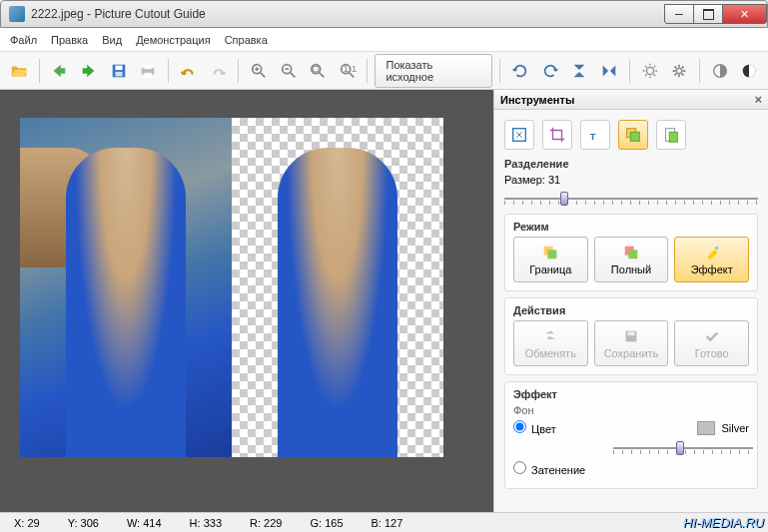 The height and width of the screenshot is (532, 768). Describe the element at coordinates (593, 136) in the screenshot. I see `svg-text: T` at that location.